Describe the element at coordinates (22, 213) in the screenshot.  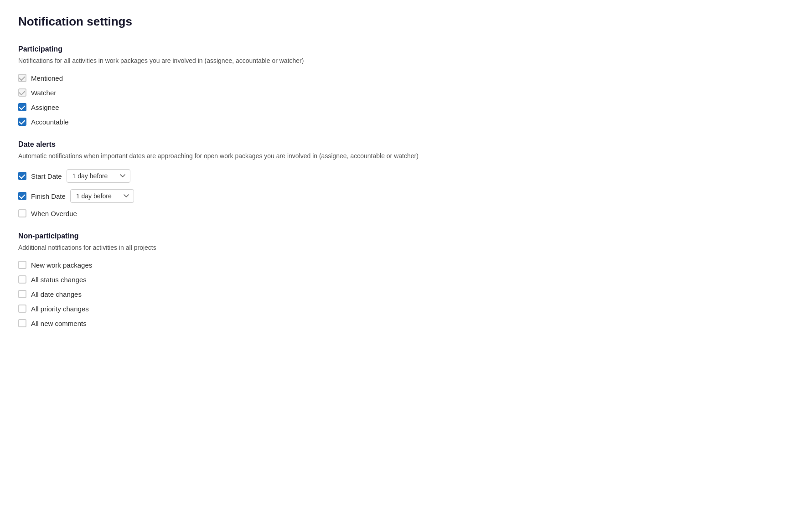
I see `when-overdue-checkbox` at that location.